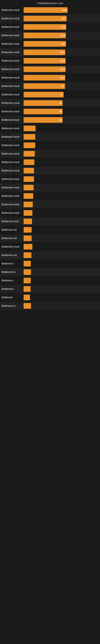 The width and height of the screenshot is (100, 644). What do you see at coordinates (50, 298) in the screenshot?
I see `bar-row: Bottleneck` at bounding box center [50, 298].